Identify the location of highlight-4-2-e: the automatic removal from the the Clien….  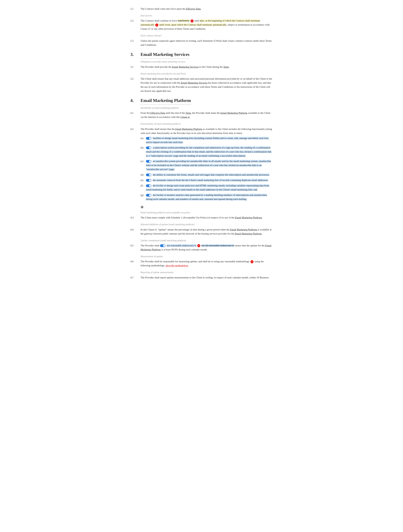
(210, 180).